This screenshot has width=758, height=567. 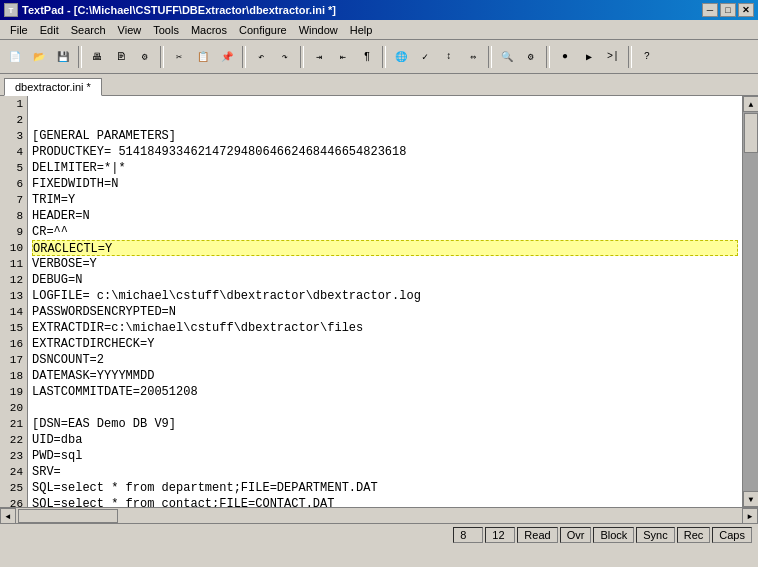 What do you see at coordinates (68, 516) in the screenshot?
I see `h-scroll-thumb` at bounding box center [68, 516].